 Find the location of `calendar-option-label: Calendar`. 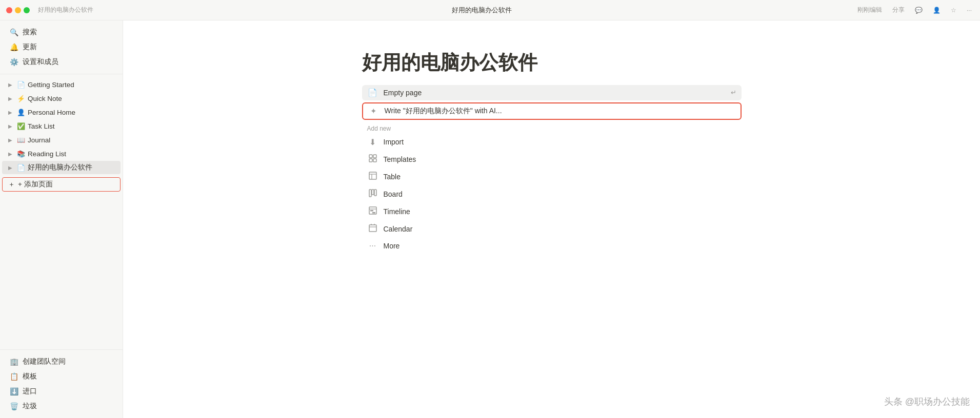

calendar-option-label: Calendar is located at coordinates (398, 229).